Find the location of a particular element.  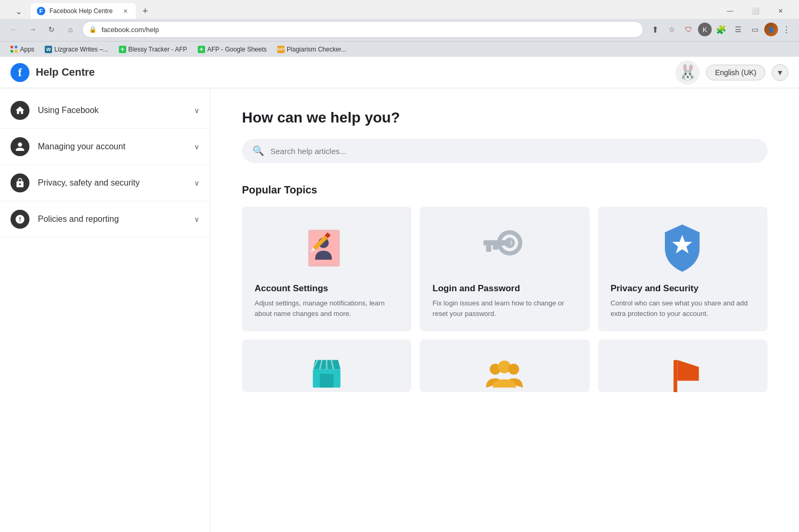

login-password-title: Login and Password is located at coordinates (504, 289).